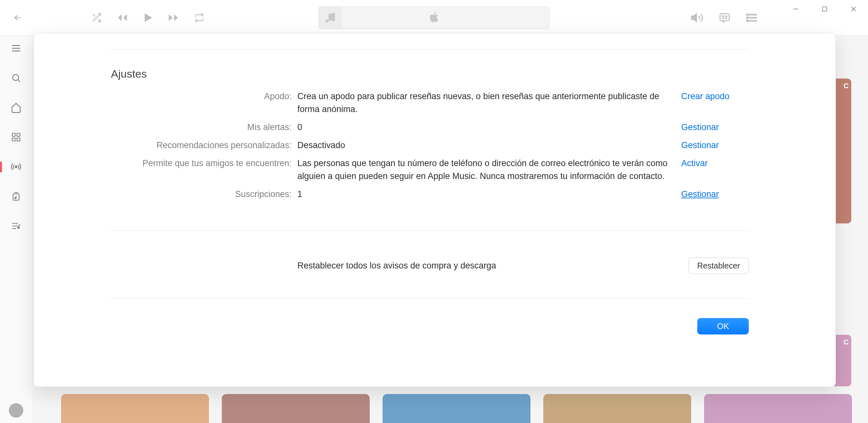 The width and height of the screenshot is (868, 423). Describe the element at coordinates (204, 96) in the screenshot. I see `row-label: Apodo:` at that location.